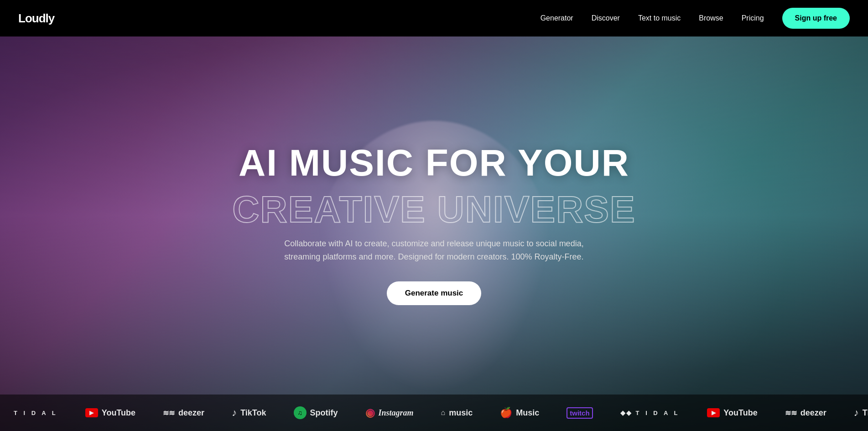 Image resolution: width=868 pixels, height=431 pixels. What do you see at coordinates (557, 18) in the screenshot?
I see `generator-link: Generator` at bounding box center [557, 18].